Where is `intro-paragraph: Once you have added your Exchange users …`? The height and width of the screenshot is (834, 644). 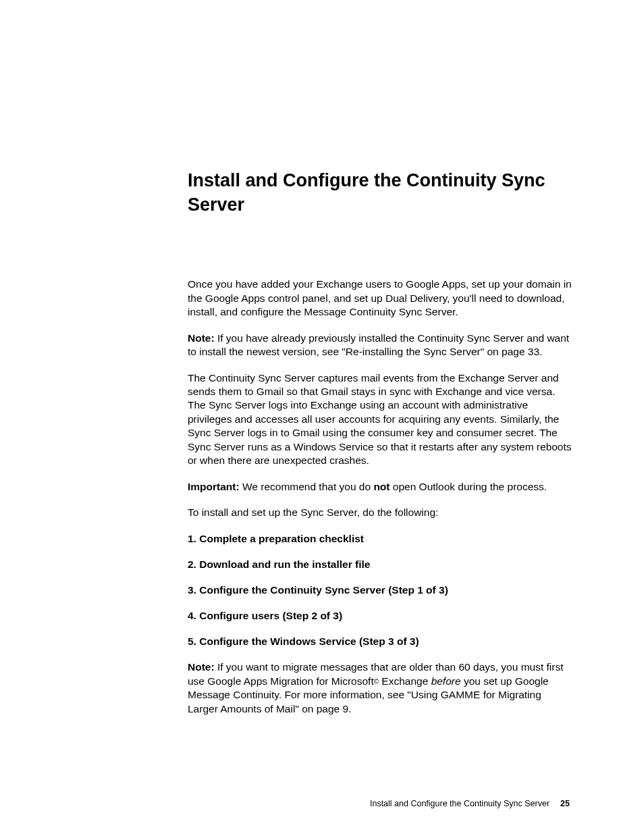
intro-paragraph: Once you have added your Exchange users … is located at coordinates (380, 298).